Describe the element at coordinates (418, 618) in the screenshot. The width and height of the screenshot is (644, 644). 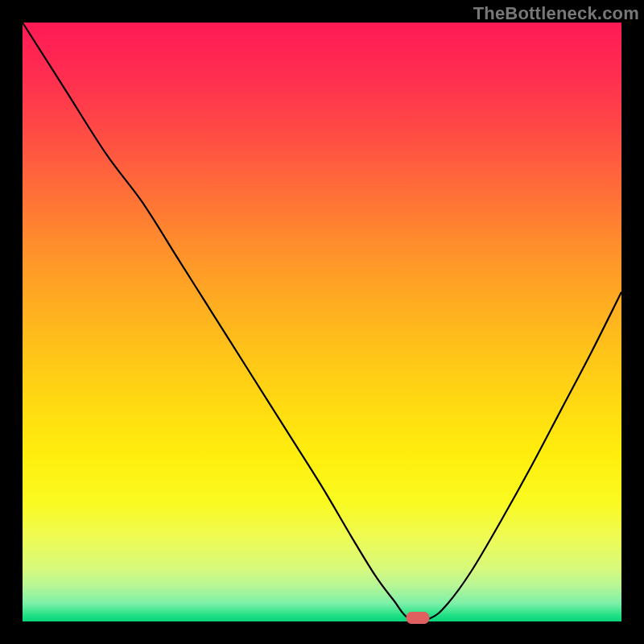
I see `optimal-point-marker` at that location.